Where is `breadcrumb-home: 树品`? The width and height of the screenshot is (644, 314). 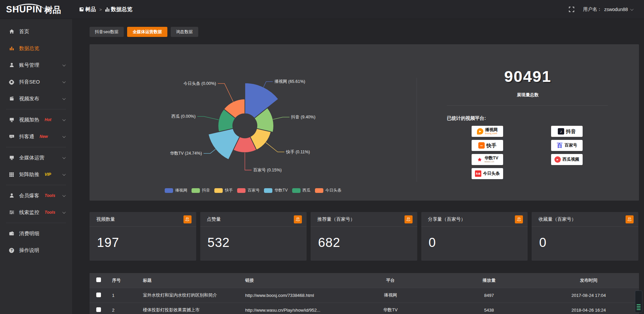
breadcrumb-home: 树品 is located at coordinates (88, 9).